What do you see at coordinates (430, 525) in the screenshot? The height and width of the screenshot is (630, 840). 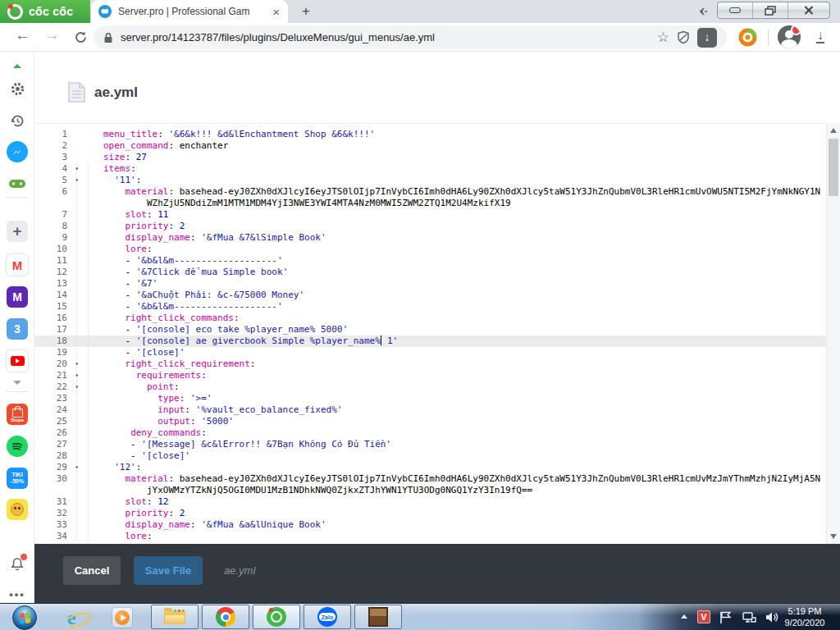 I see `code-line: 33 display_name: '&fMua &a&lUnique Book'` at bounding box center [430, 525].